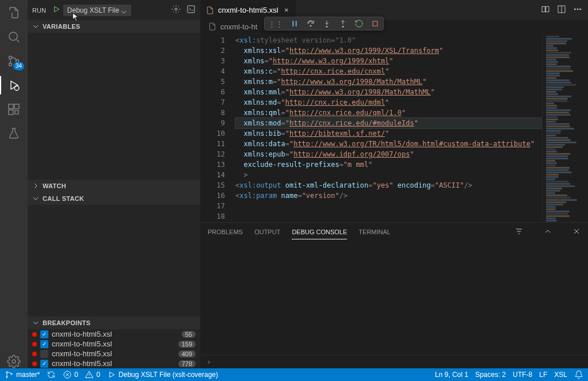  Describe the element at coordinates (565, 128) in the screenshot. I see `minimap` at that location.